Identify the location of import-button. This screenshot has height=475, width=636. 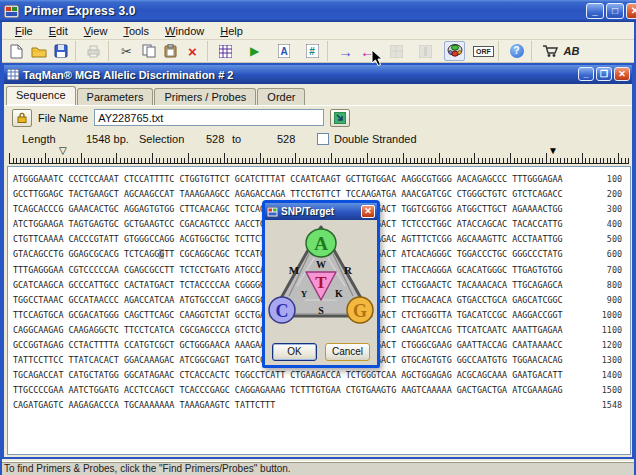
(340, 118).